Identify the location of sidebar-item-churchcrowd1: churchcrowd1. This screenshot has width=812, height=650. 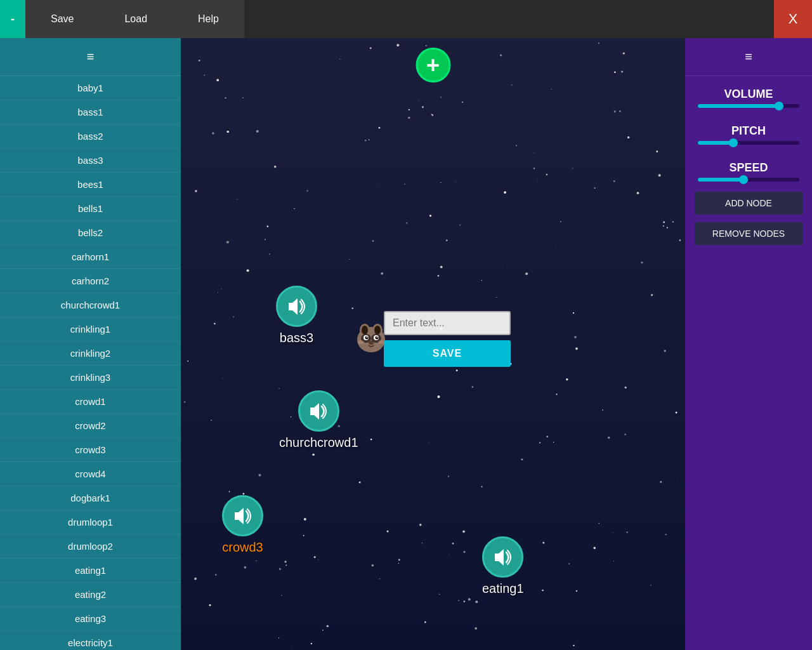
(90, 305).